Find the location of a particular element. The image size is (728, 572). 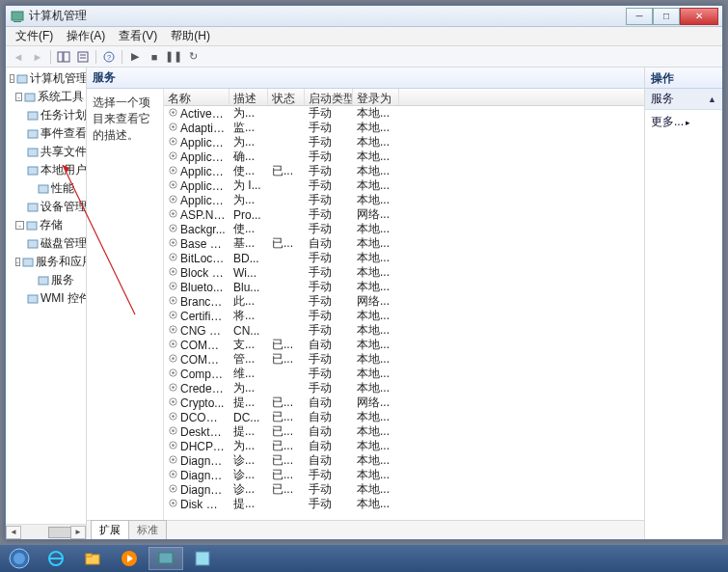

svc-name: Diagno... is located at coordinates (203, 490).